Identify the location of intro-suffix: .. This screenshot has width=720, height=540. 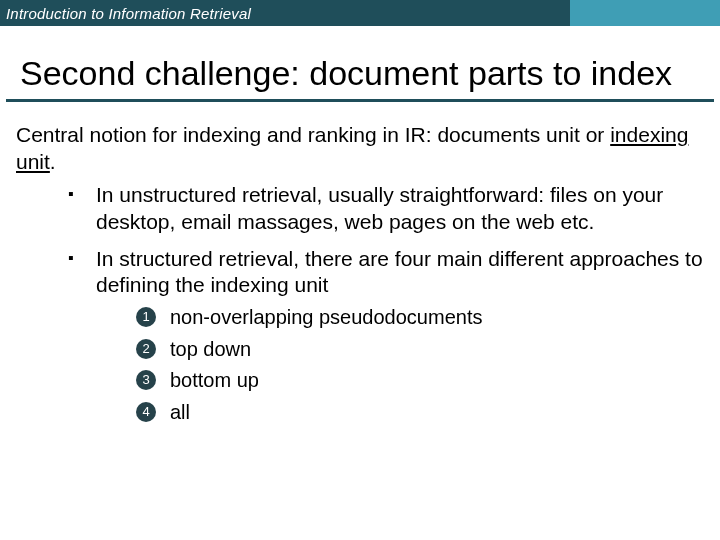
(53, 162).